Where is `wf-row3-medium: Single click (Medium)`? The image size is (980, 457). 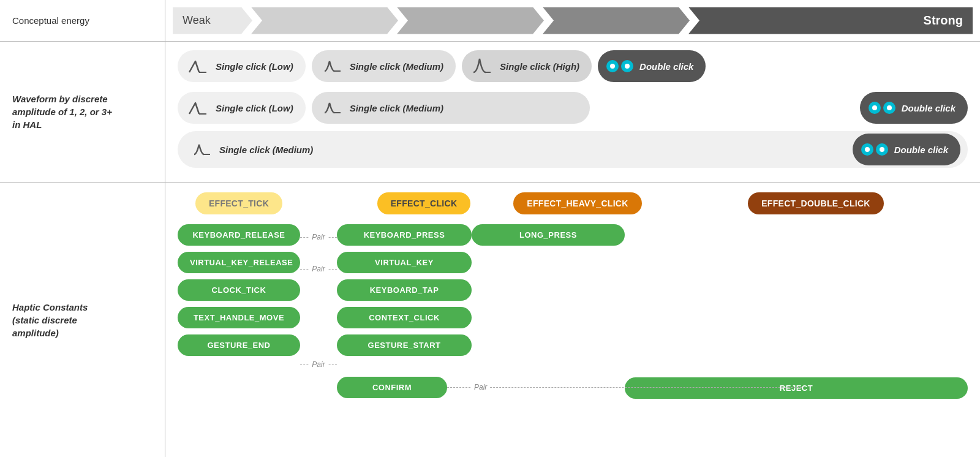
wf-row3-medium: Single click (Medium) is located at coordinates (518, 149).